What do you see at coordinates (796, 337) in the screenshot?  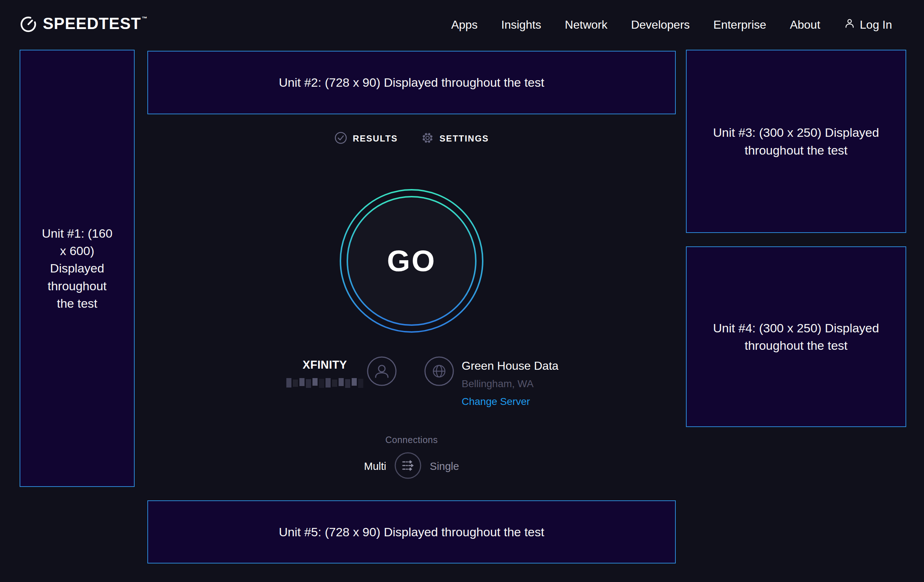 I see `ad-unit-4: Unit #4: (300 x 250) Displayed throughou…` at bounding box center [796, 337].